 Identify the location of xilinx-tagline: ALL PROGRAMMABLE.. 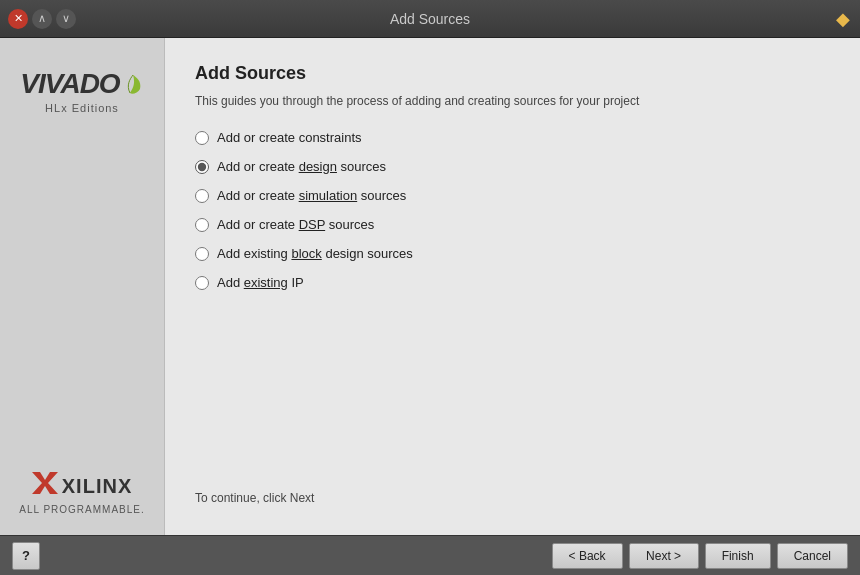
(82, 510).